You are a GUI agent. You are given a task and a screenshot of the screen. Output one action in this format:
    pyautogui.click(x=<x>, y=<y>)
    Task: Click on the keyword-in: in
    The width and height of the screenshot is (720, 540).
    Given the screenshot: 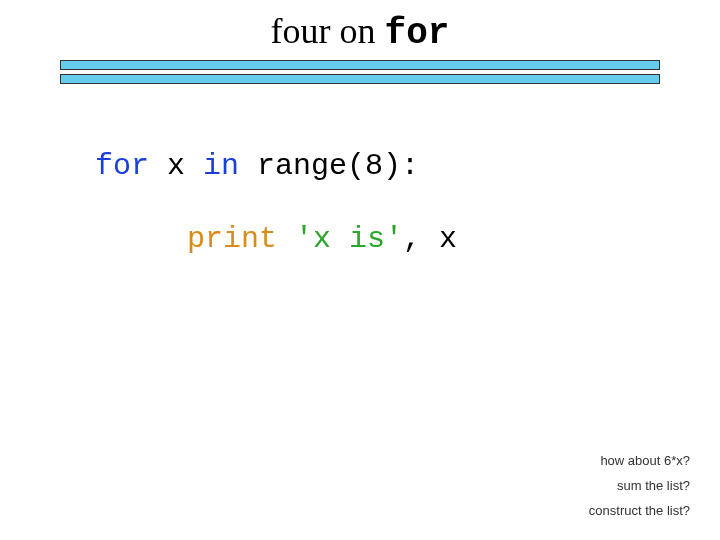 What is the action you would take?
    pyautogui.click(x=221, y=166)
    